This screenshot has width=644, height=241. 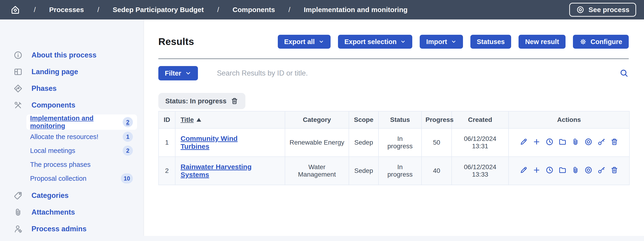 I want to click on result-title-link: Rainwater Harvesting Systems, so click(x=222, y=171).